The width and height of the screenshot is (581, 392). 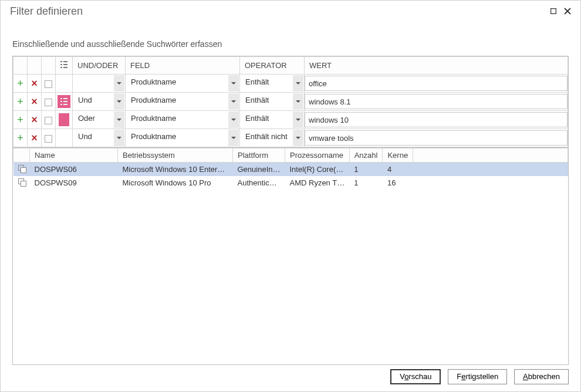 What do you see at coordinates (276, 12) in the screenshot?
I see `window-title: Filter definieren` at bounding box center [276, 12].